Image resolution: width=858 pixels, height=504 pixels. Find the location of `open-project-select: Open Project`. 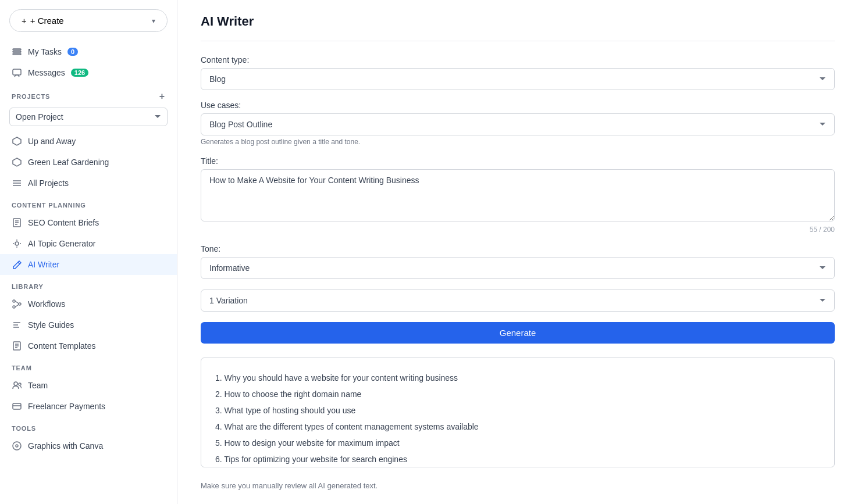

open-project-select: Open Project is located at coordinates (88, 117).